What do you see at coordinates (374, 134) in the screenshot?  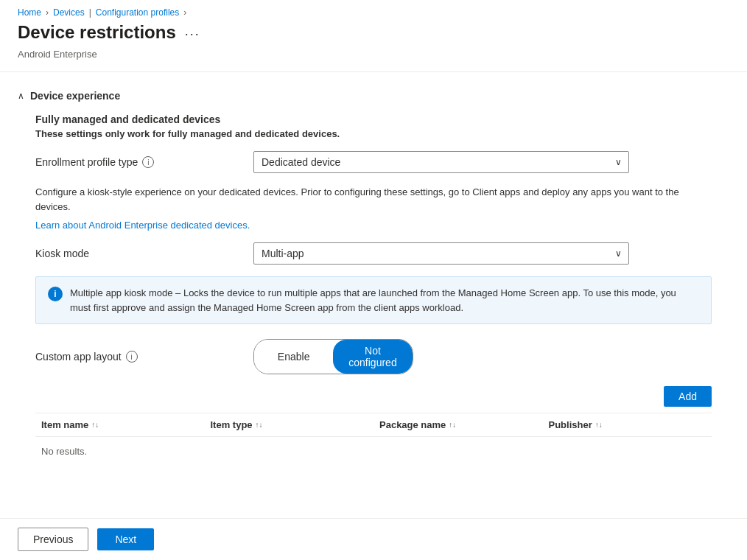 I see `subsection-description: These settings only work for fully manag…` at bounding box center [374, 134].